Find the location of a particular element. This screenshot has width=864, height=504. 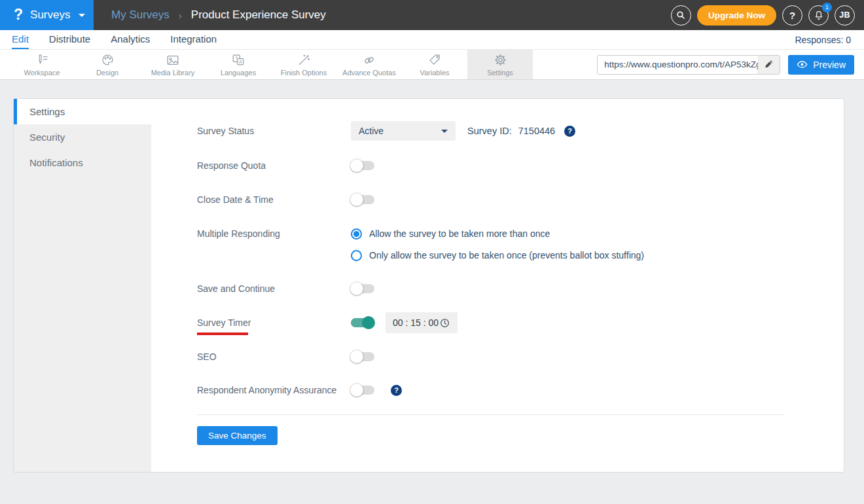

row-seo: SEO is located at coordinates (285, 357).